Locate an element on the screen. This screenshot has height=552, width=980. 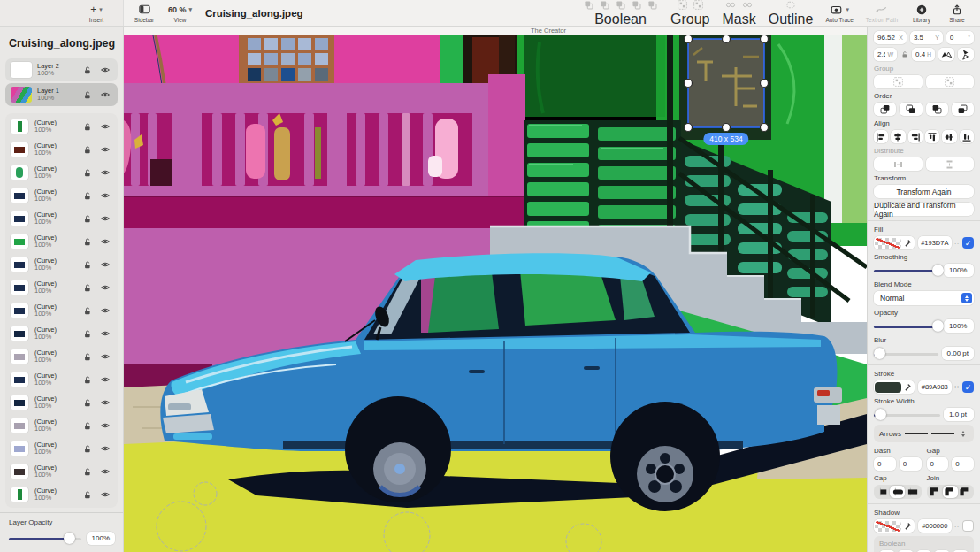
rotation-field: ° is located at coordinates (961, 37).